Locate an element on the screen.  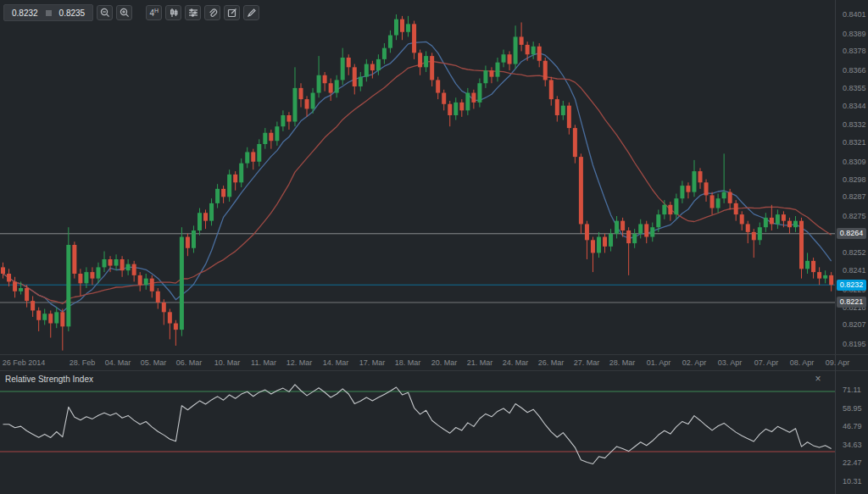
price-tick-label: 0.8287 is located at coordinates (854, 197).